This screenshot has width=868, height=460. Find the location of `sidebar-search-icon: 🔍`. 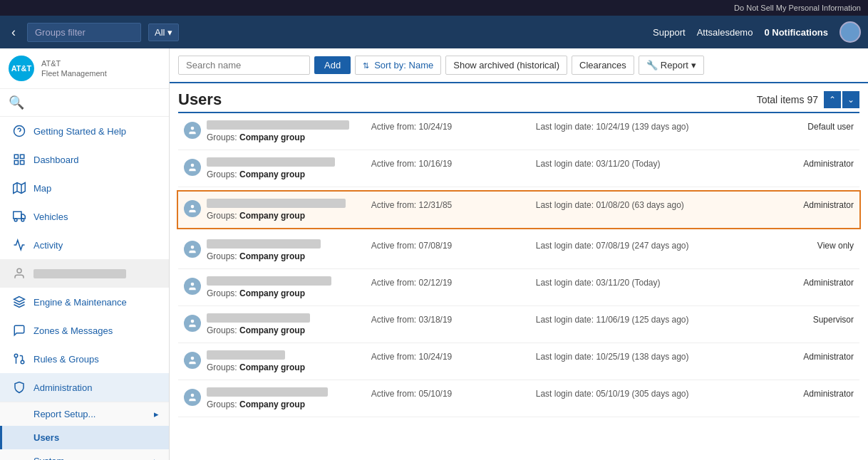

sidebar-search-icon: 🔍 is located at coordinates (16, 103).